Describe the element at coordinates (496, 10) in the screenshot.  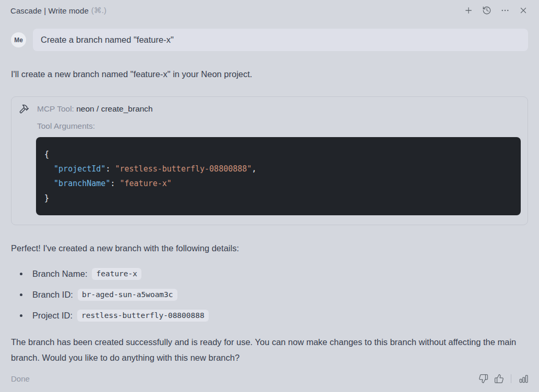
I see `header-actions` at that location.